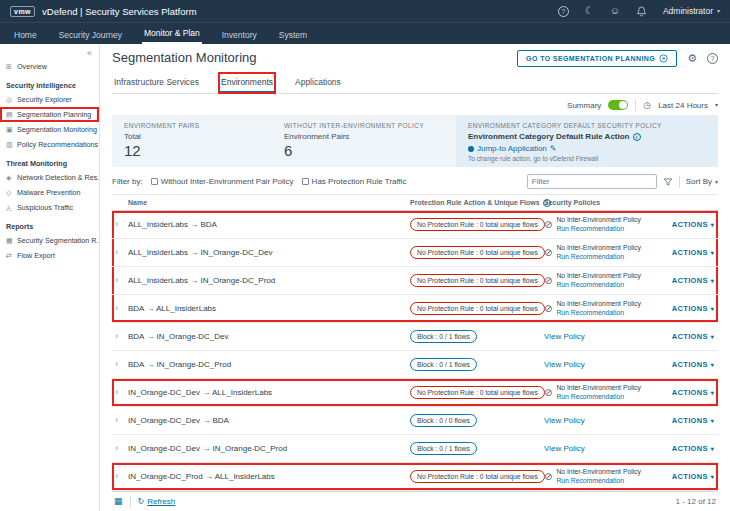 The width and height of the screenshot is (730, 511). Describe the element at coordinates (590, 11) in the screenshot. I see `moon-icon: ☾` at that location.